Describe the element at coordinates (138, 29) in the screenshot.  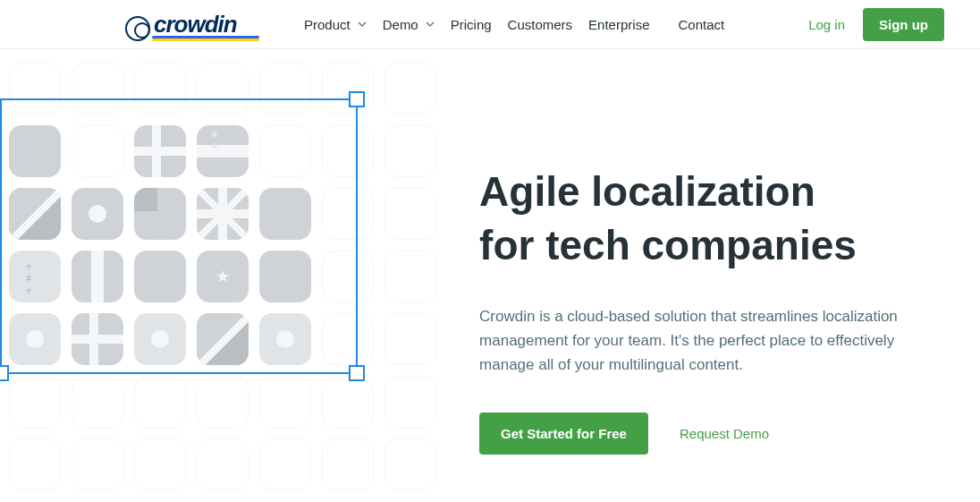
I see `logo-mark-icon` at that location.